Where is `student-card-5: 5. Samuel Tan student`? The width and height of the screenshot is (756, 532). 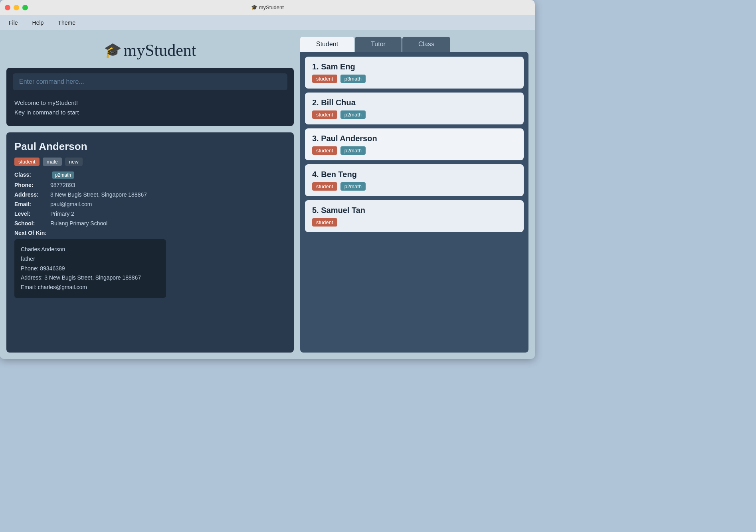
student-card-5: 5. Samuel Tan student is located at coordinates (414, 216).